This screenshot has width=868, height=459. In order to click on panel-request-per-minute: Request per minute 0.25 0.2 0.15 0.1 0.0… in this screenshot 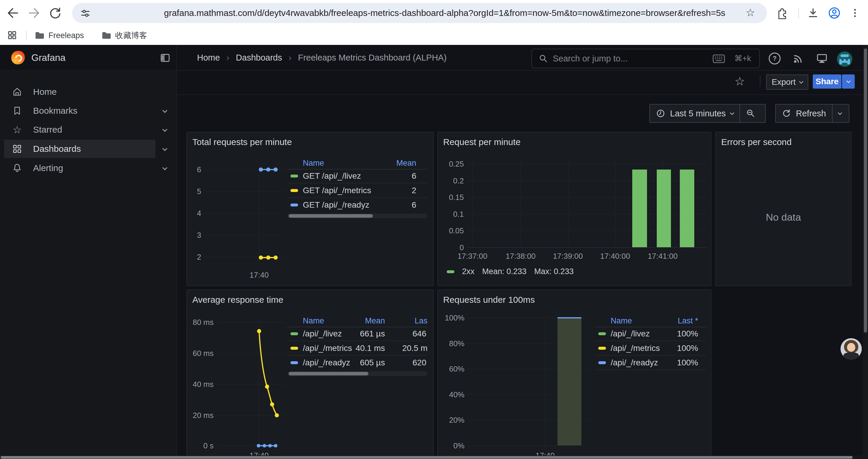, I will do `click(574, 209)`.